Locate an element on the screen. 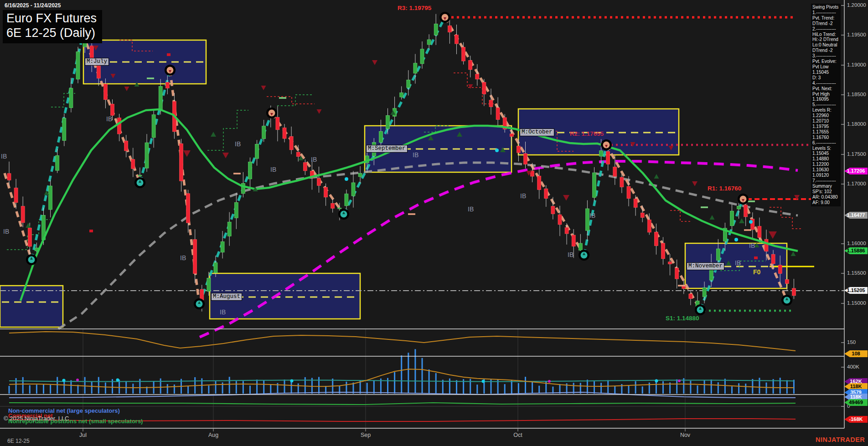 The image size is (868, 446). instrument-tab: 6E 12-25 is located at coordinates (18, 441).